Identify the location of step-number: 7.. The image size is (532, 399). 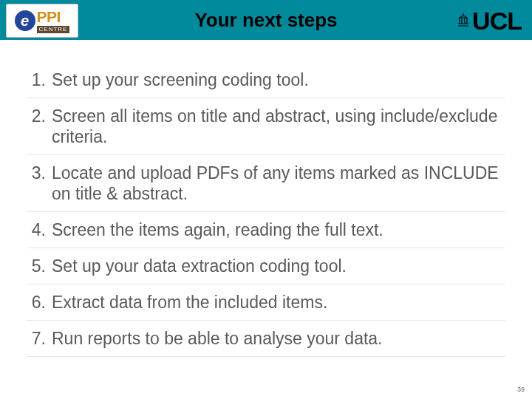
(38, 338).